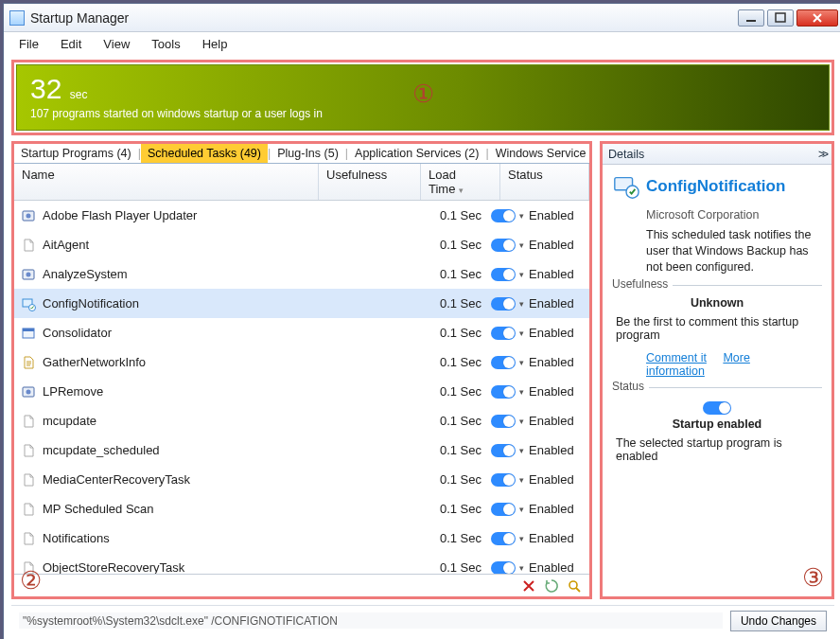  What do you see at coordinates (779, 621) in the screenshot?
I see `undo-changes-button: Undo Changes` at bounding box center [779, 621].